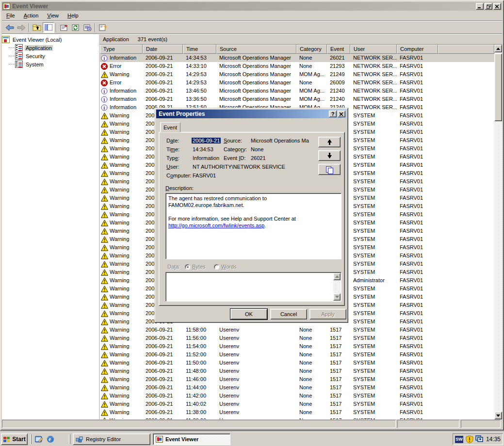 The width and height of the screenshot is (504, 446). What do you see at coordinates (337, 297) in the screenshot?
I see `data-scroll-down-icon` at bounding box center [337, 297].